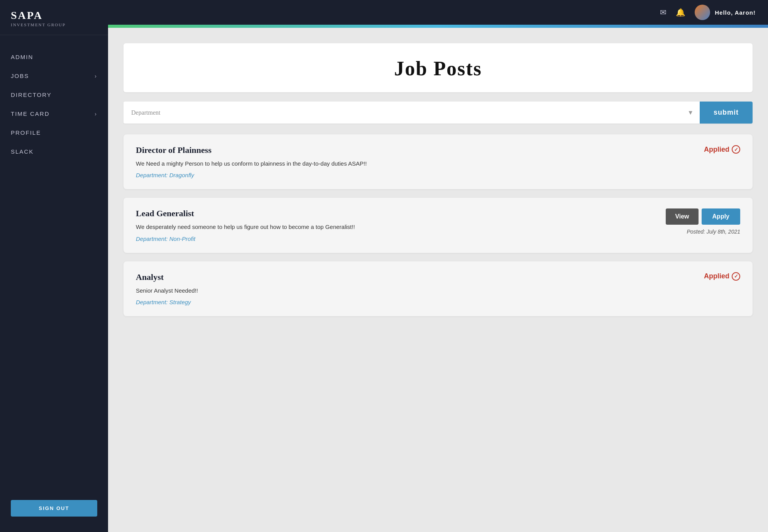 The height and width of the screenshot is (532, 768). Describe the element at coordinates (722, 149) in the screenshot. I see `applied-badge-director: Applied ✓` at that location.